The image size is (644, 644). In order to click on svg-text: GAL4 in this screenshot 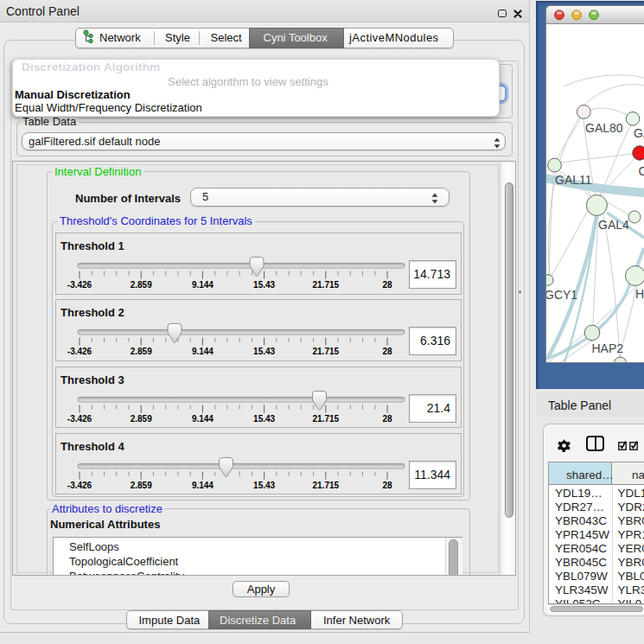, I will do `click(614, 225)`.